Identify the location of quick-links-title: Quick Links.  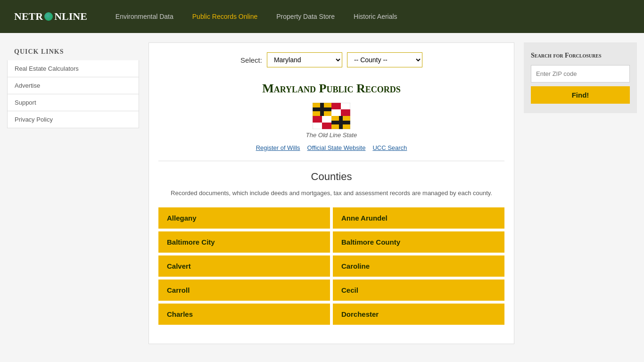
(73, 51).